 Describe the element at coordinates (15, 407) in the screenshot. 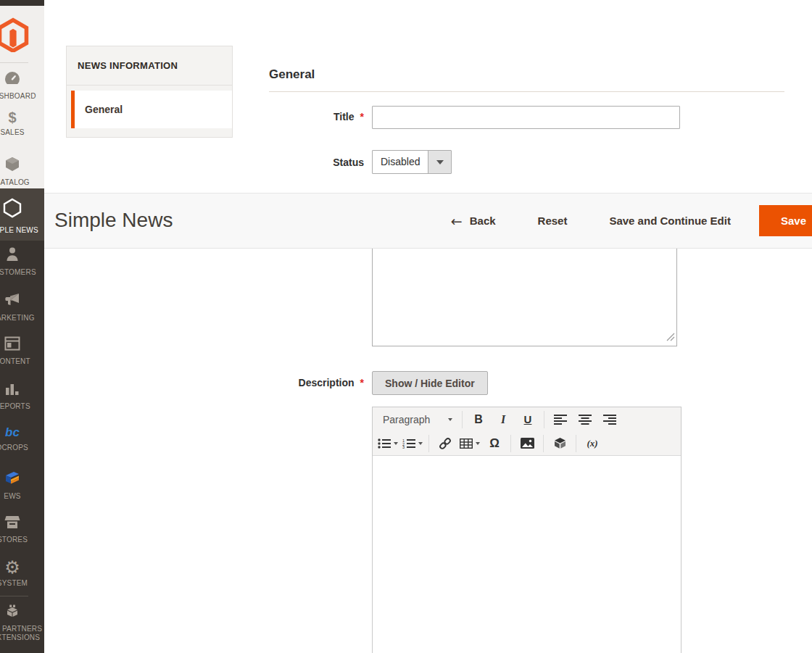

I see `sidebar-item-label: REPORTS` at that location.